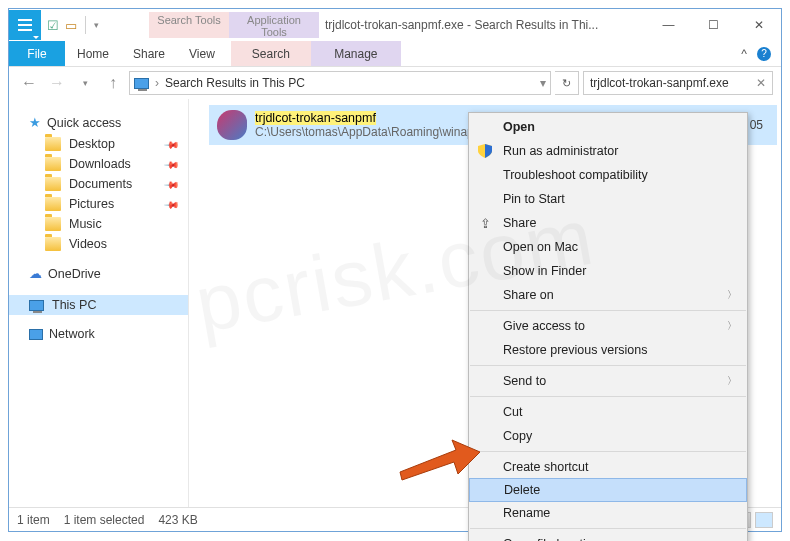 Image resolution: width=790 pixels, height=541 pixels. I want to click on app-menu-icon, so click(25, 25).